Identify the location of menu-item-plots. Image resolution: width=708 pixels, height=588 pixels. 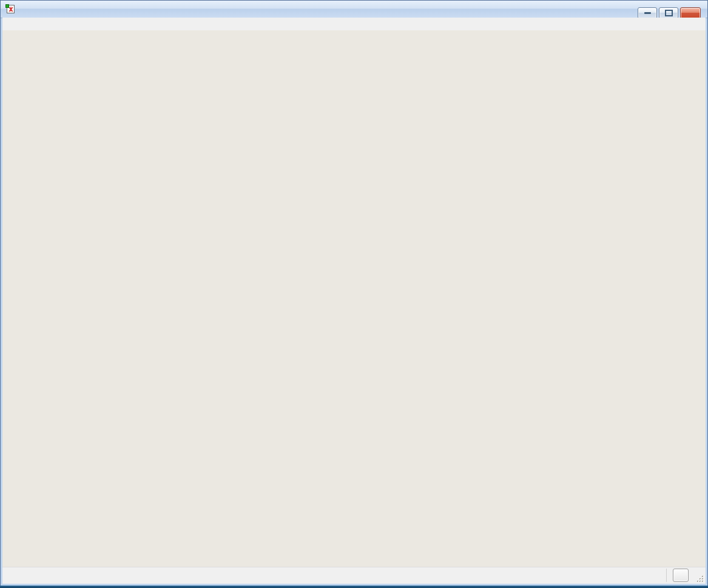
(7, 24).